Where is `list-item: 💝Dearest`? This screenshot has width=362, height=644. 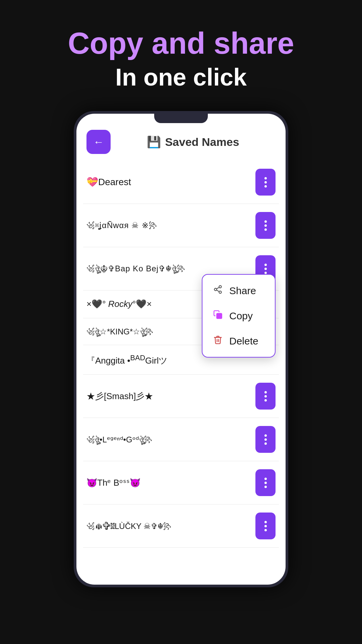 list-item: 💝Dearest is located at coordinates (181, 182).